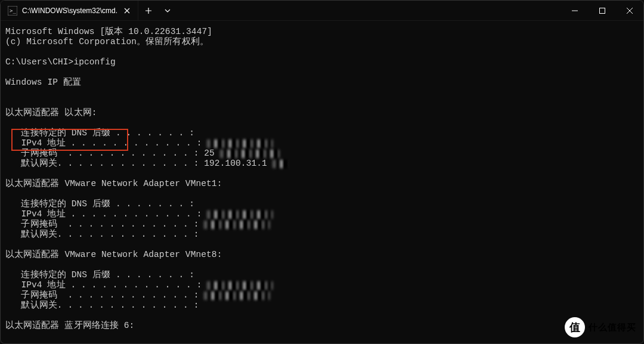 This screenshot has height=344, width=644. I want to click on adapter-title: 以太网适配器 以太网:, so click(322, 113).